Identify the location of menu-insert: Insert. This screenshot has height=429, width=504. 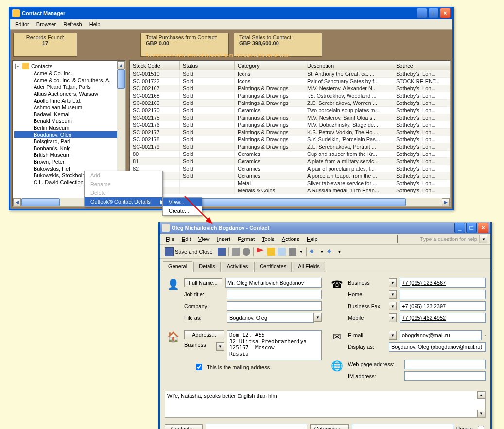
(224, 239).